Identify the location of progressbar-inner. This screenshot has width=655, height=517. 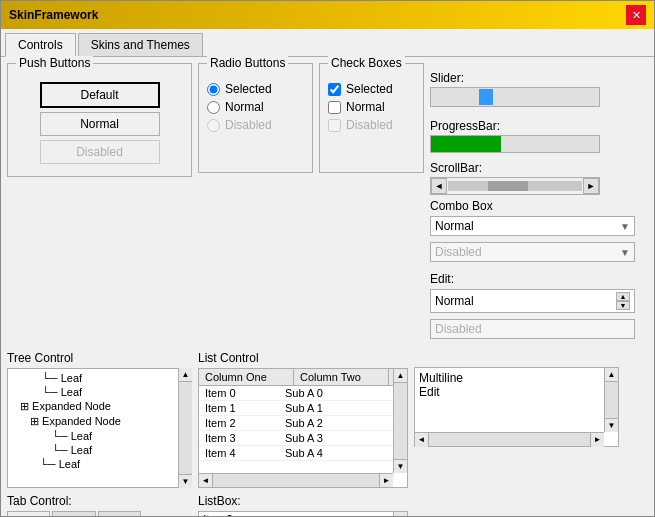
(466, 144).